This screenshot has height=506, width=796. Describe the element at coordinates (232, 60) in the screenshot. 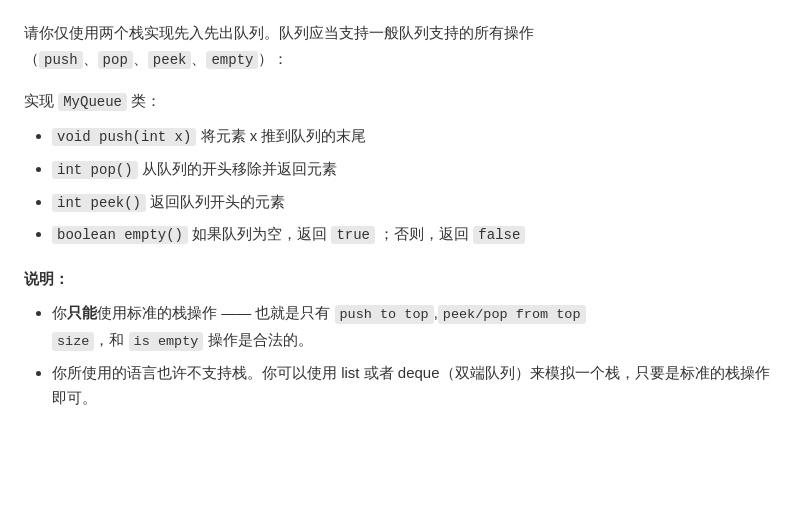

I see `intro-code-empty: empty` at that location.